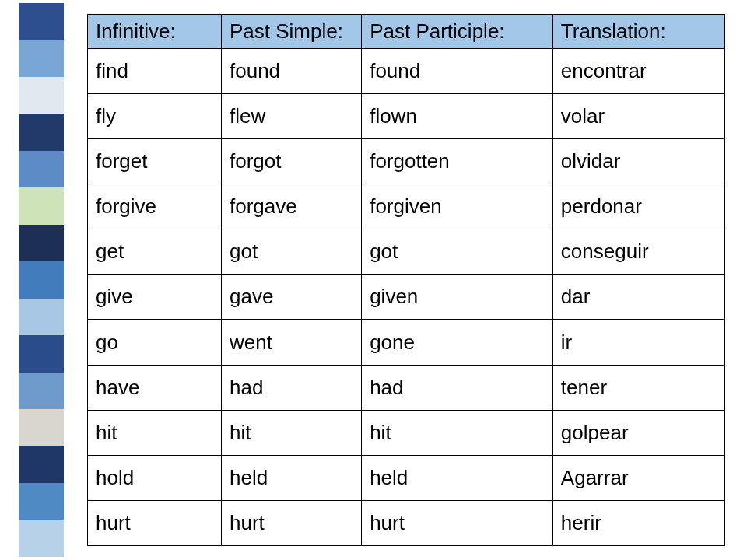 The height and width of the screenshot is (560, 747). What do you see at coordinates (458, 297) in the screenshot?
I see `cell-past_participle: given` at bounding box center [458, 297].